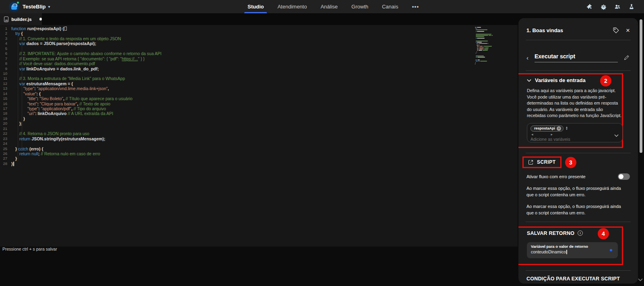  Describe the element at coordinates (546, 162) in the screenshot. I see `script-button-label: SCRIPT` at that location.